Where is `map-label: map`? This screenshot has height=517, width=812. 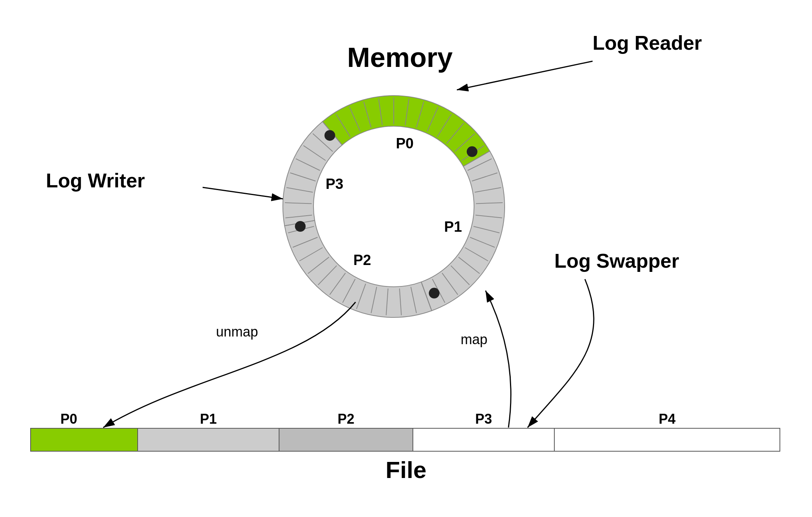
map-label: map is located at coordinates (474, 340).